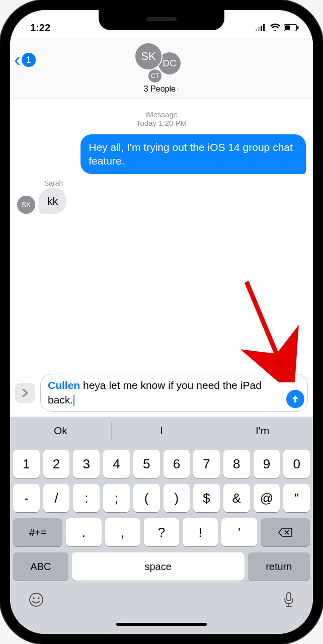  I want to click on chevron-right-icon: ›, so click(178, 89).